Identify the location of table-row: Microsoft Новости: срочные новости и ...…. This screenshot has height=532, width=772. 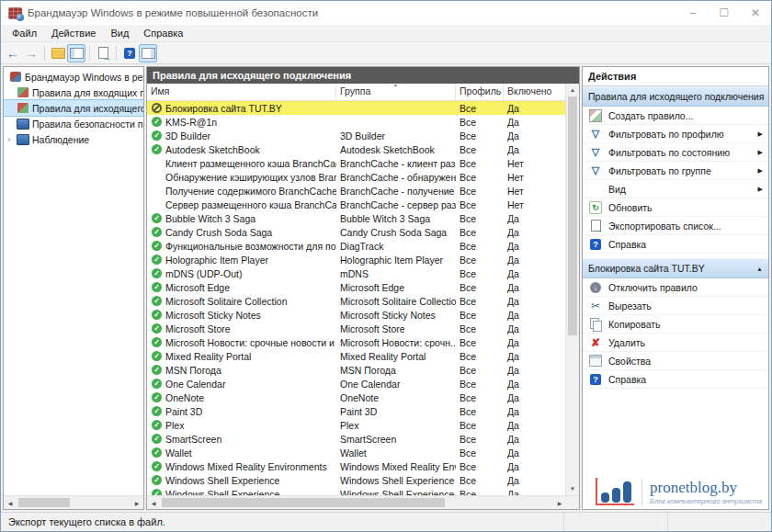
(357, 342).